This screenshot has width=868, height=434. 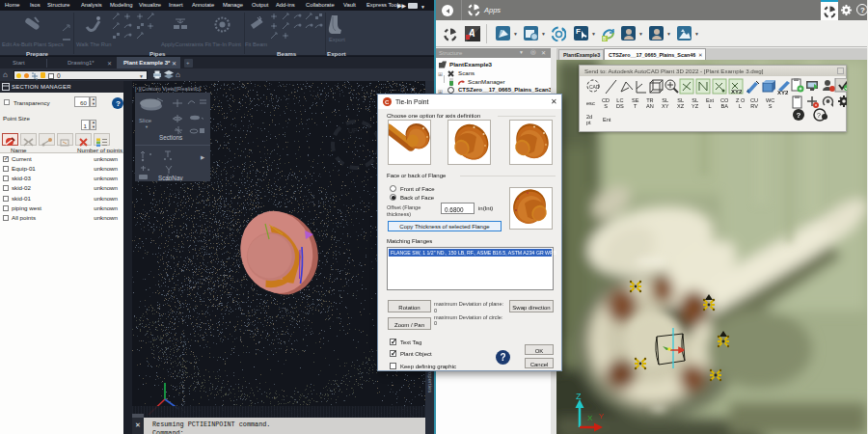 I want to click on svg-text: UP, so click(x=353, y=131).